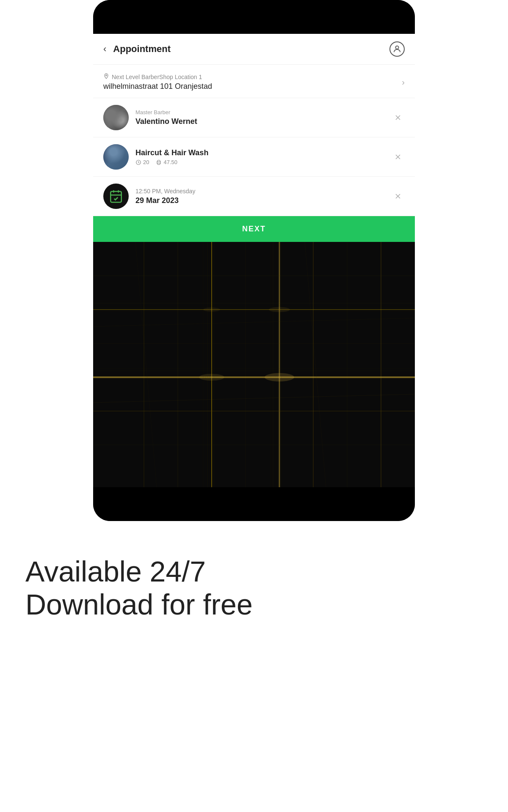 The width and height of the screenshot is (508, 812). Describe the element at coordinates (157, 77) in the screenshot. I see `location-name-row: Next Level BarberShop Location 1` at that location.